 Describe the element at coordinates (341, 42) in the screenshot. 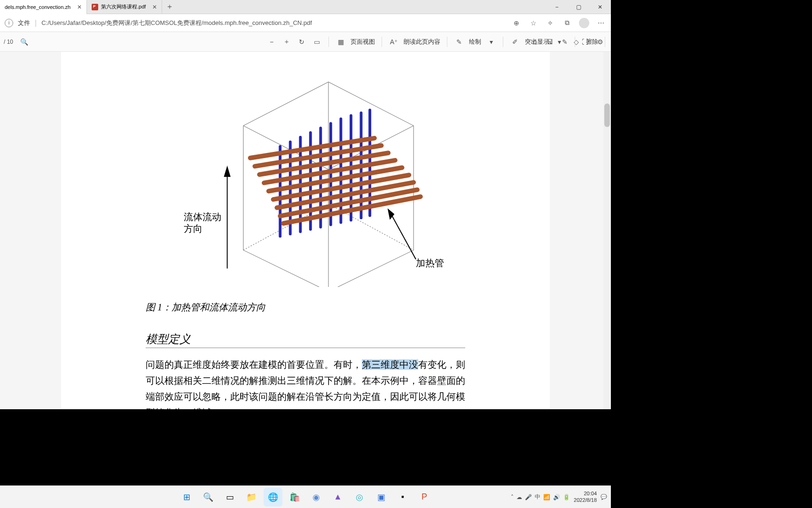

I see `page-view-icon: ▦` at that location.